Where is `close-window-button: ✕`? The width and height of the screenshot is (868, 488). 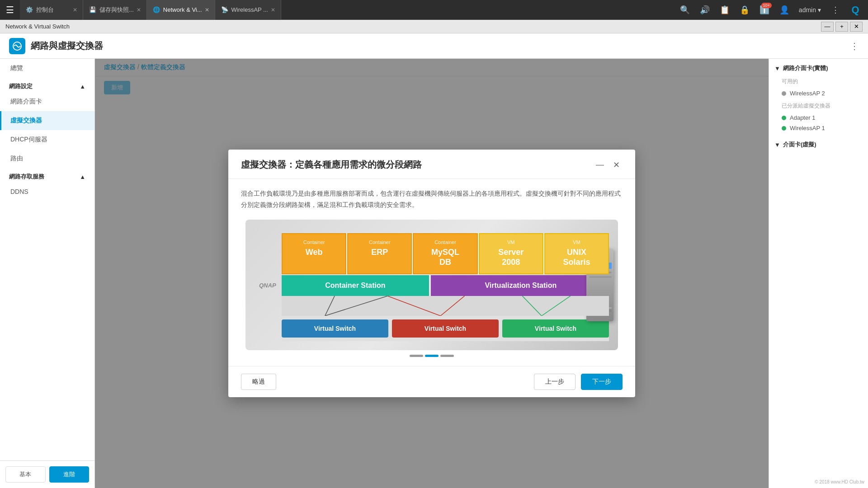 close-window-button: ✕ is located at coordinates (856, 27).